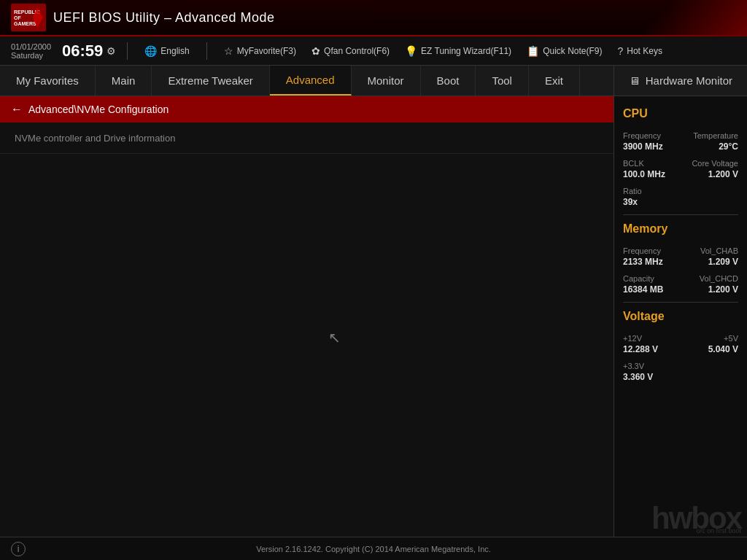  Describe the element at coordinates (715, 163) in the screenshot. I see `cpu-corevolt-label: Core Voltage` at that location.